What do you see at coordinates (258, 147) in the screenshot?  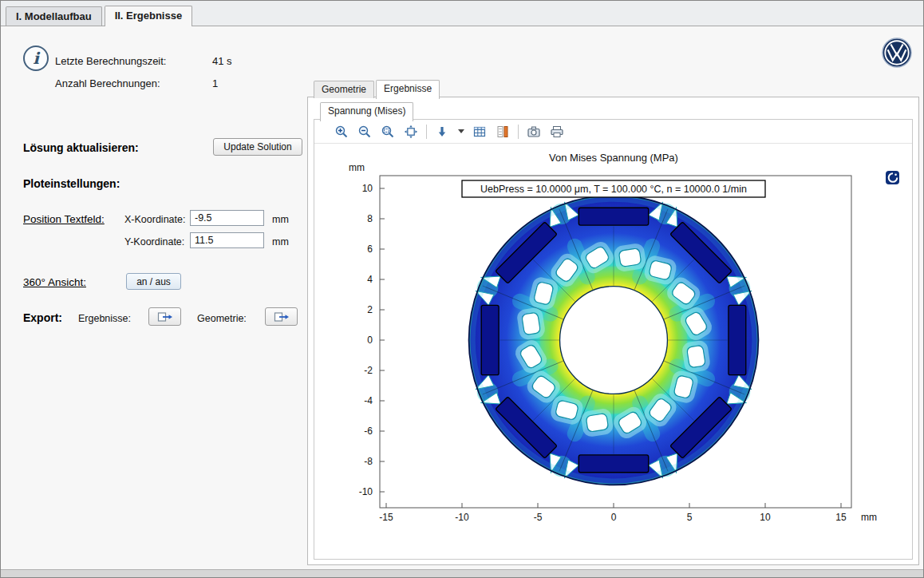 I see `update-solution-button: Update Solution` at bounding box center [258, 147].